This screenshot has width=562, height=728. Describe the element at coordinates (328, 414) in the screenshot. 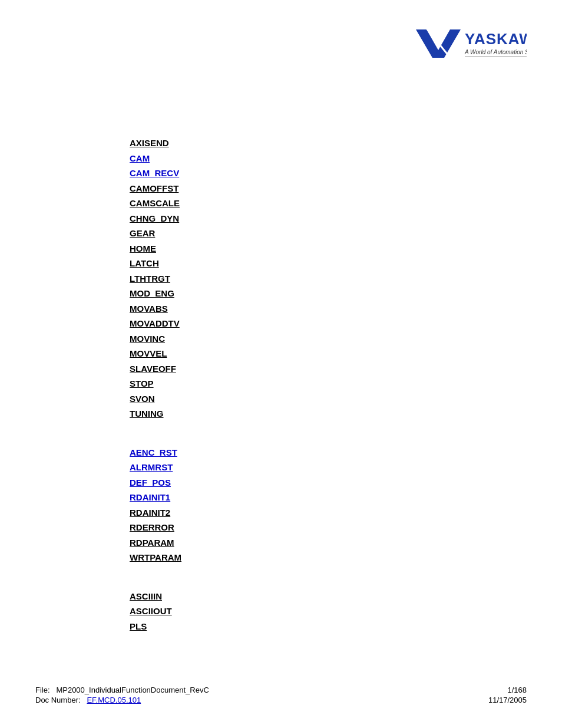

I see `item-tuning: TUNING` at that location.